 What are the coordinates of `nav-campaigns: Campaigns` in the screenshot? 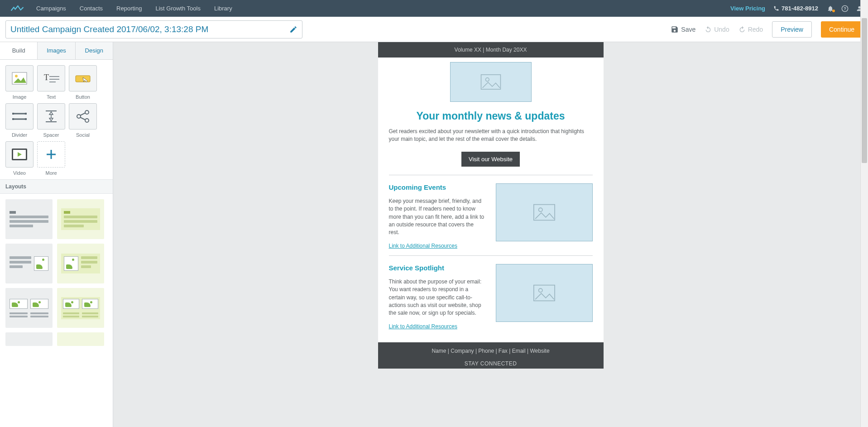 It's located at (51, 8).